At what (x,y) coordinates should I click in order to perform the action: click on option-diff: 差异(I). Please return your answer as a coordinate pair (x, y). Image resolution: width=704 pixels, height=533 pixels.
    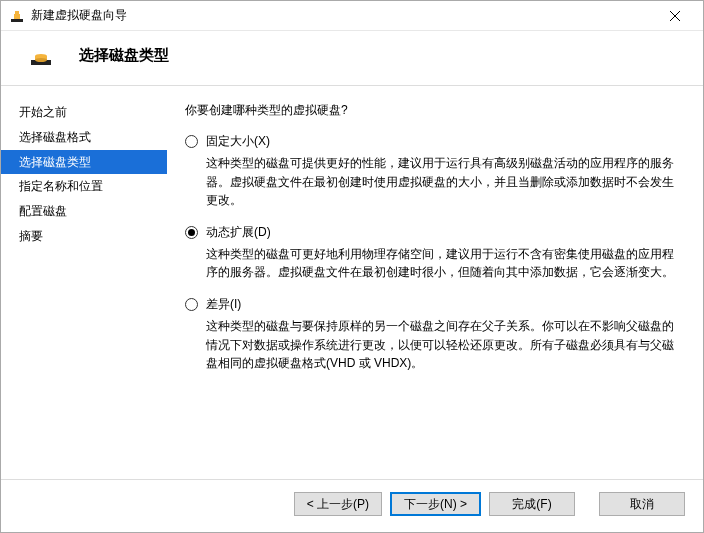
    Looking at the image, I should click on (432, 304).